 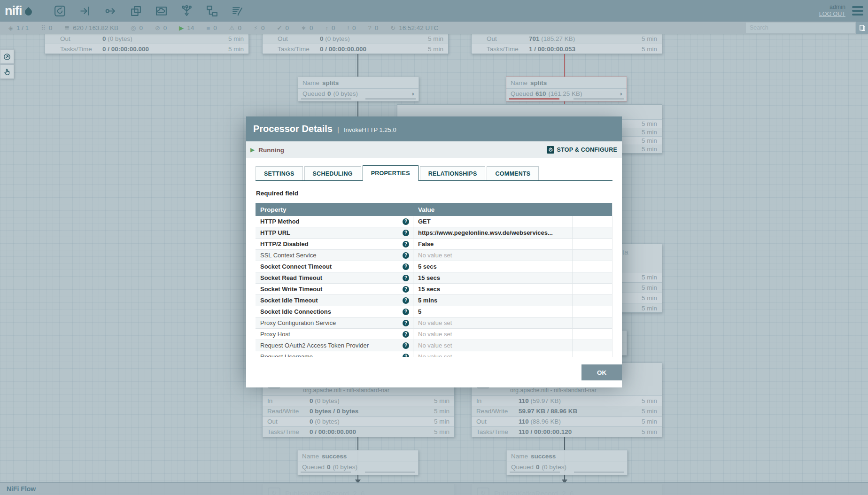 I want to click on property-row: Socket Write Timeout? 15 secs, so click(x=434, y=289).